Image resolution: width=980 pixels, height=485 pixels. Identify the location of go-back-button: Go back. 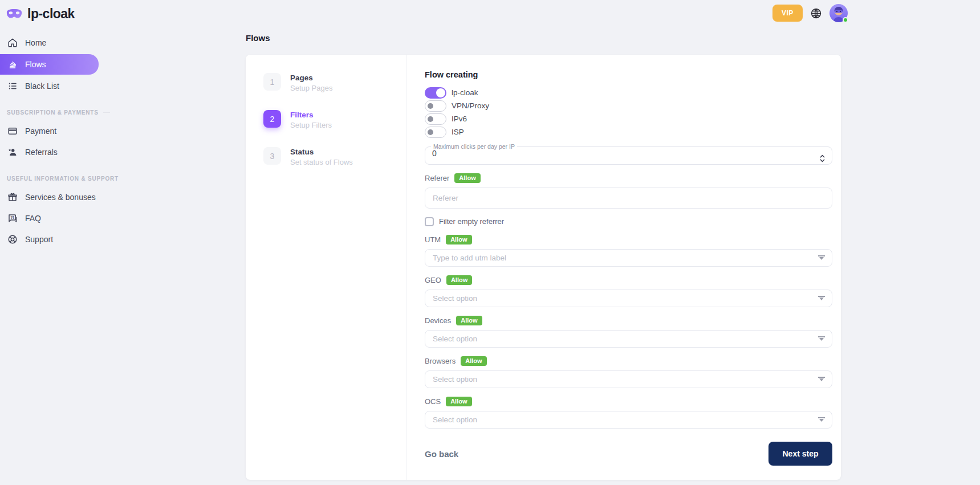
(441, 454).